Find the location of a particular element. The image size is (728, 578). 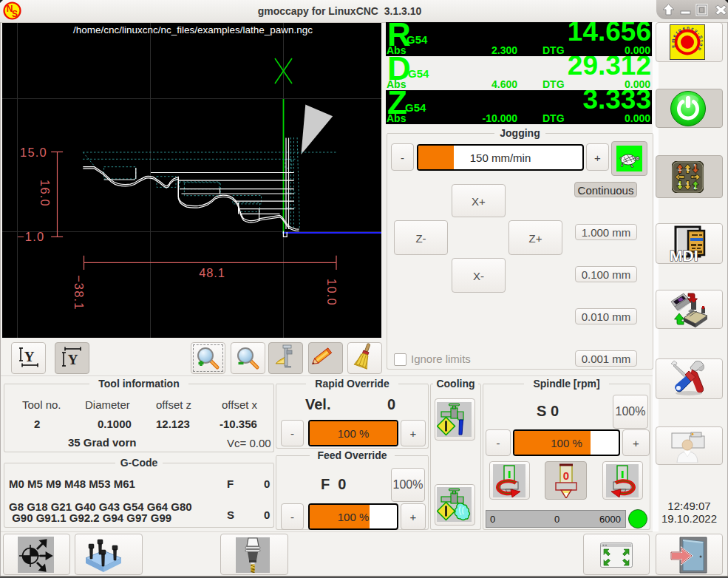

svg-text: Z+ is located at coordinates (680, 170).